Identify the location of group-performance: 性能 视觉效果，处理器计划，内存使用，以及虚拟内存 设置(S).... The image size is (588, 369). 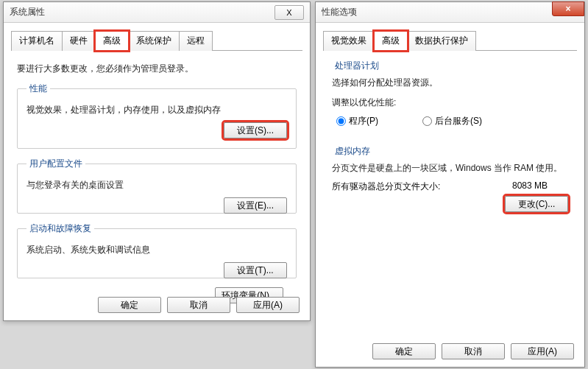
(157, 116).